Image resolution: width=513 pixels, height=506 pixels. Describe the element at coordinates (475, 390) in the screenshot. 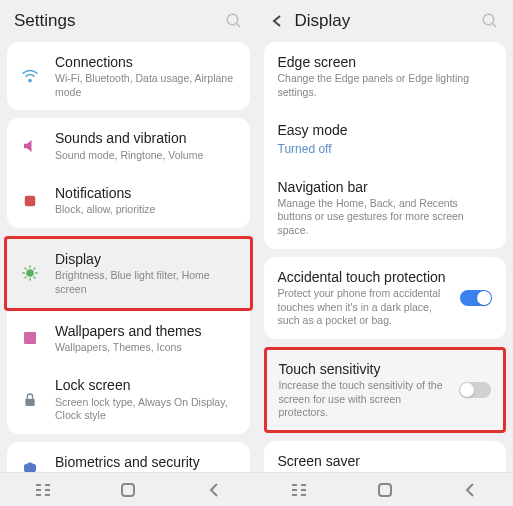

I see `toggle-touch-sensitivity` at that location.